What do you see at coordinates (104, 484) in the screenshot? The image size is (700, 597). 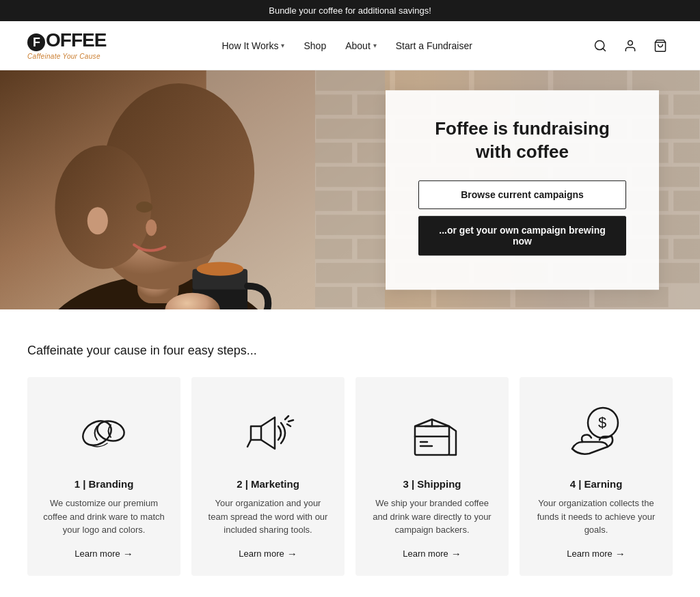 I see `step-1-title: 1 | Branding` at bounding box center [104, 484].